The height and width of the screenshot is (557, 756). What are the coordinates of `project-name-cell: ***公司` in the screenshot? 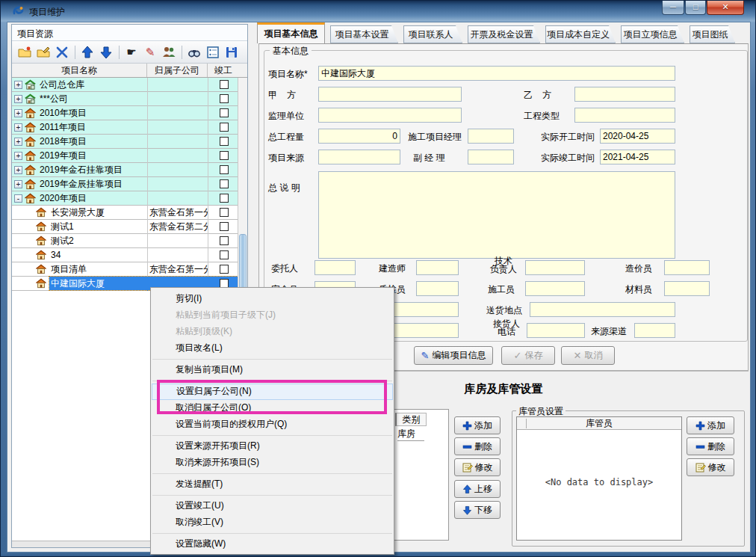 It's located at (93, 99).